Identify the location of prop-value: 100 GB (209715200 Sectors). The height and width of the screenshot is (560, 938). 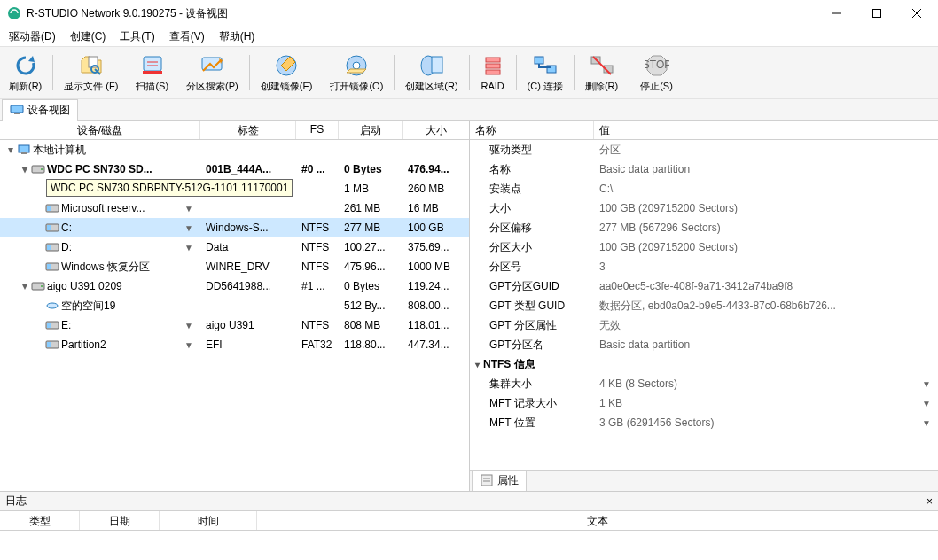
(766, 247).